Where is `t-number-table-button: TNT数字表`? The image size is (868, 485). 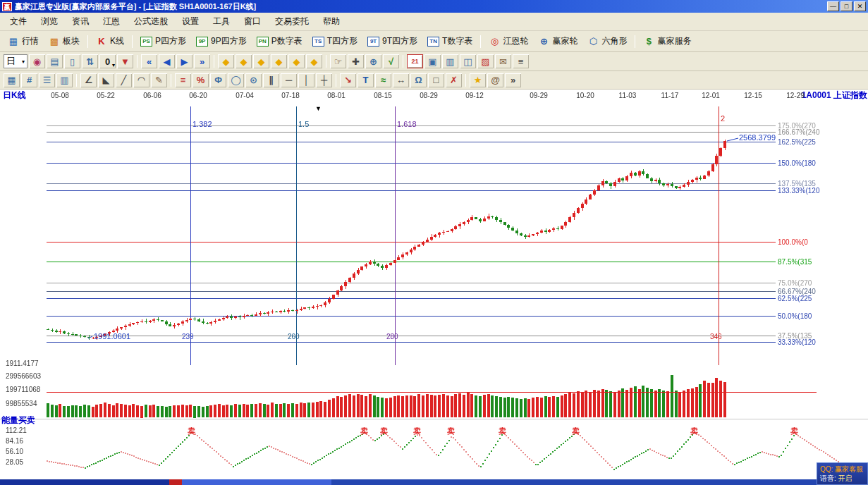 t-number-table-button: TNT数字表 is located at coordinates (450, 41).